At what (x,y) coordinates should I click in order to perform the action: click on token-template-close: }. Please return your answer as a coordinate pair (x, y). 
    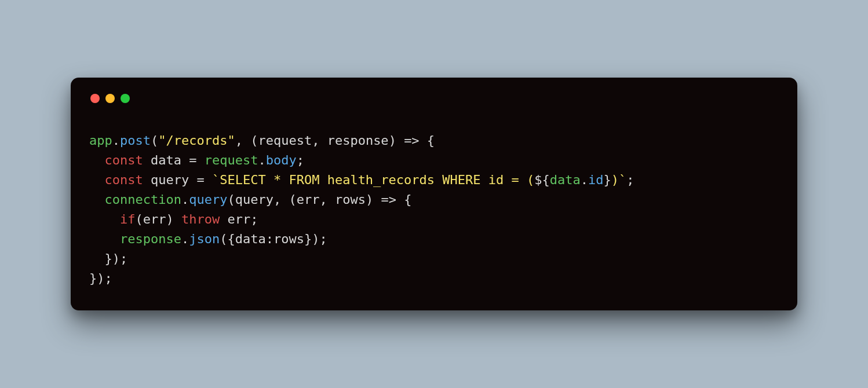
    Looking at the image, I should click on (607, 180).